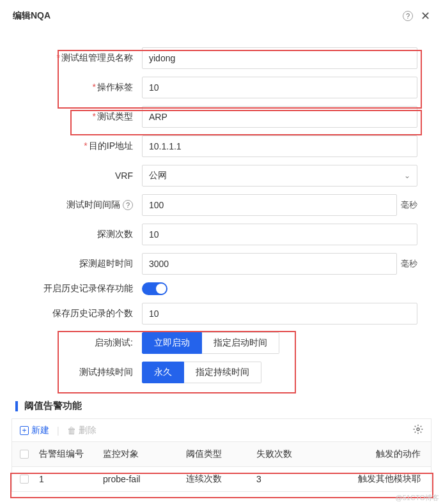  I want to click on new-button: + 新建, so click(35, 431).